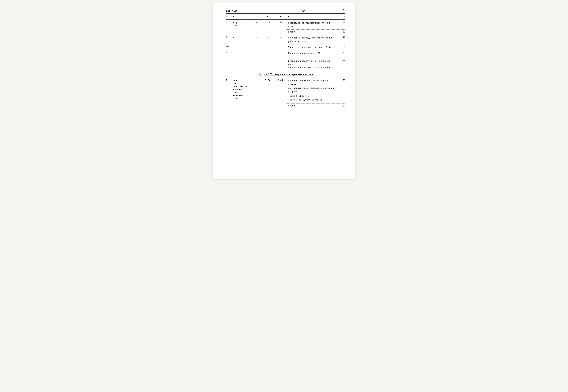 This screenshot has height=392, width=568. I want to click on document-page: 4. 704-I-49 - 26 - I 2 3 4 5 6 7 8. Ед.р…, so click(284, 91).